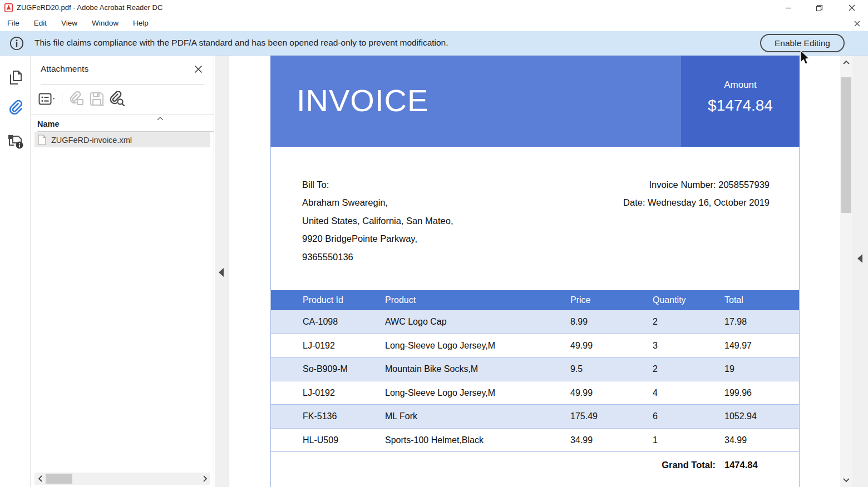  Describe the element at coordinates (432, 369) in the screenshot. I see `cell-product: Mountain Bike Socks,M` at that location.